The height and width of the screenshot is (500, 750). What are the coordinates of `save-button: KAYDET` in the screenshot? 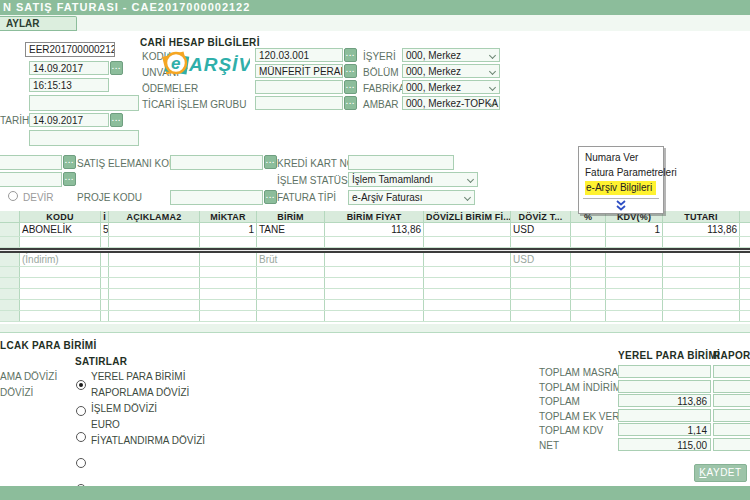 It's located at (720, 473).